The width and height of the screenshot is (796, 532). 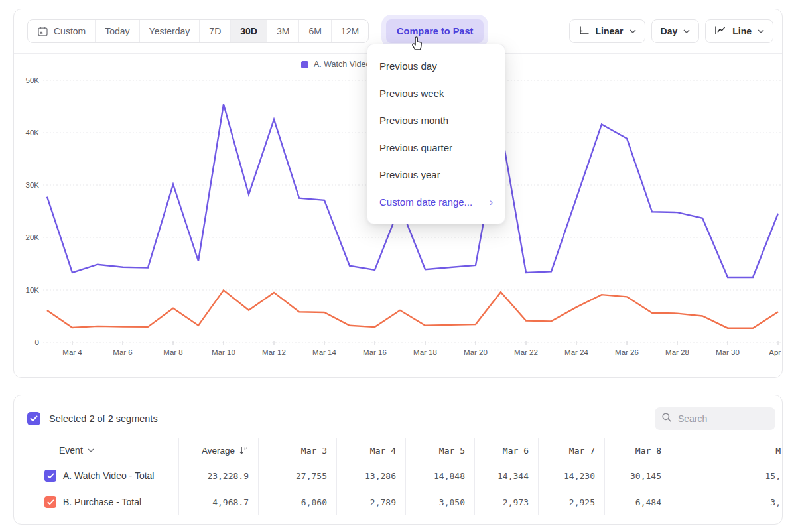 I want to click on menu-item-previous-day: Previous day, so click(x=436, y=66).